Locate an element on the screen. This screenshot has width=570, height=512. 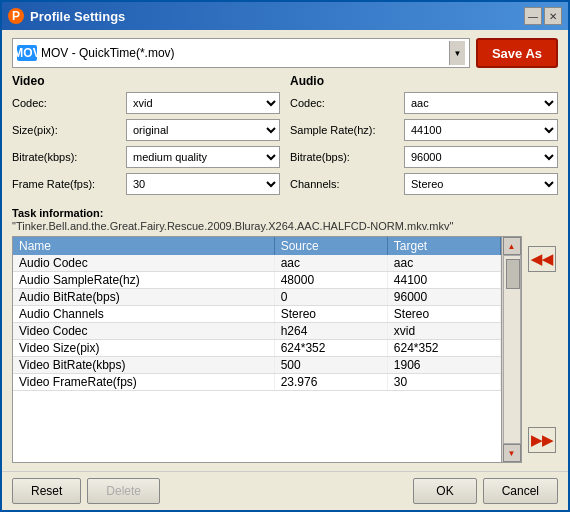
window-title: Profile Settings is located at coordinates (78, 16).